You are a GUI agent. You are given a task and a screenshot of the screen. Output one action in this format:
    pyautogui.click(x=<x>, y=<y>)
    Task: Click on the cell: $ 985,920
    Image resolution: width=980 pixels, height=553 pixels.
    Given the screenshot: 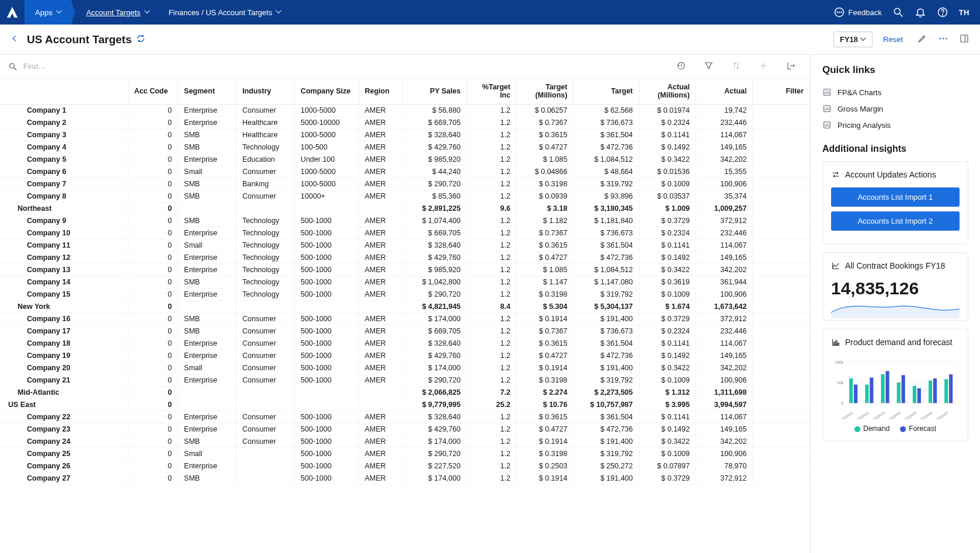 What is the action you would take?
    pyautogui.click(x=435, y=270)
    